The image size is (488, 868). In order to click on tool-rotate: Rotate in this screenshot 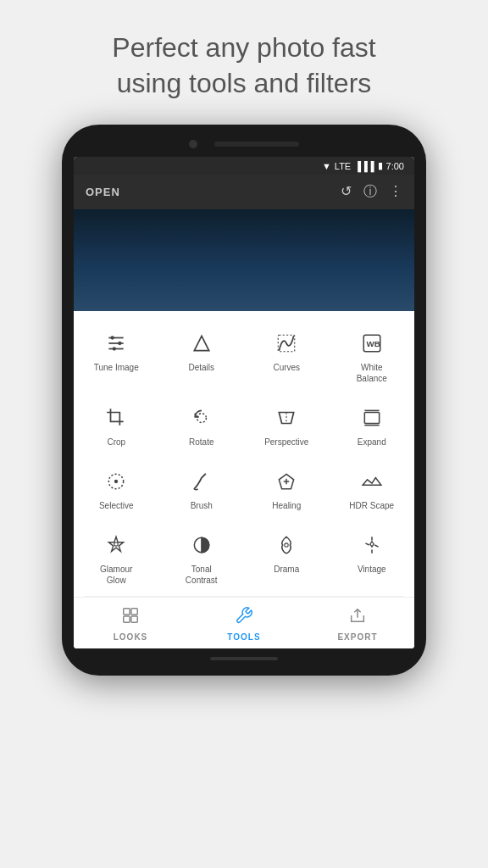, I will do `click(202, 426)`.